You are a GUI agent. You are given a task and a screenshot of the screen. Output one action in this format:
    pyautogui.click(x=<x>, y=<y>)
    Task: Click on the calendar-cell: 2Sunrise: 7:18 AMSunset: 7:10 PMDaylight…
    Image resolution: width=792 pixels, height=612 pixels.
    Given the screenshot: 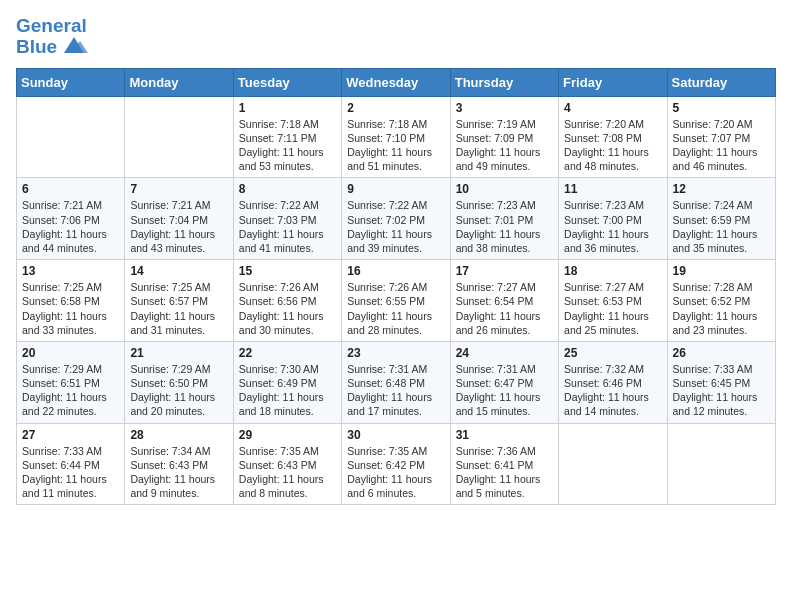 What is the action you would take?
    pyautogui.click(x=396, y=137)
    